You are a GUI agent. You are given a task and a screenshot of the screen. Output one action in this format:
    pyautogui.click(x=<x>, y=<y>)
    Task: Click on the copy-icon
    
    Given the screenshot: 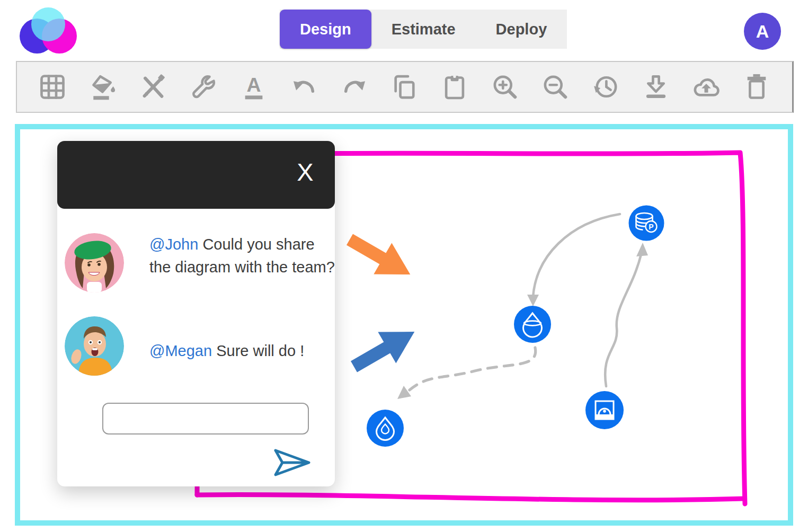 What is the action you would take?
    pyautogui.click(x=404, y=87)
    